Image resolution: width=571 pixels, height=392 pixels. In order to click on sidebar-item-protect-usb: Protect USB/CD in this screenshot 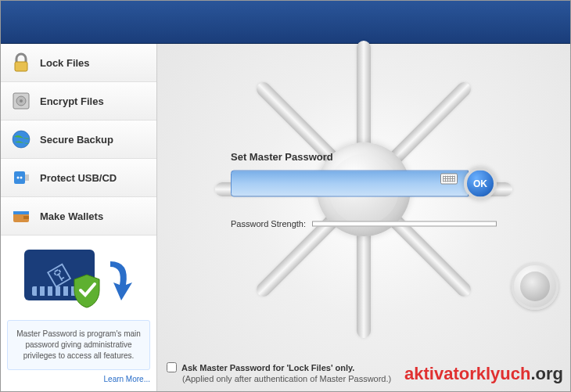, I will do `click(78, 178)`.